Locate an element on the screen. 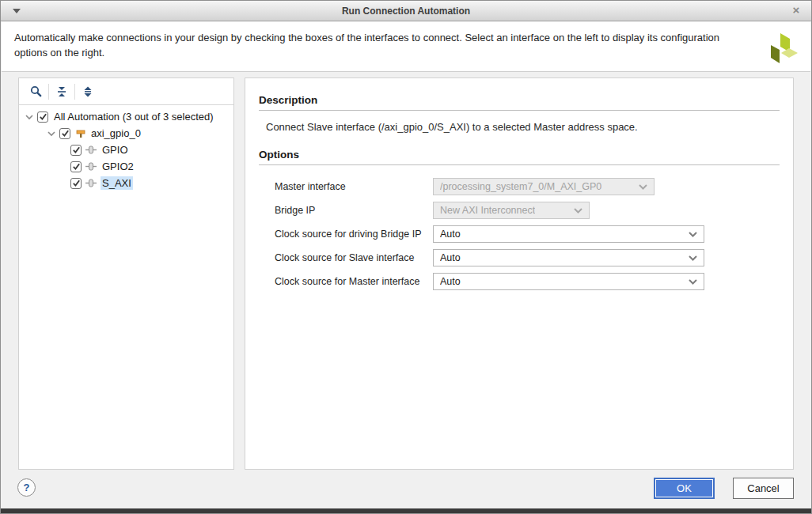 Image resolution: width=812 pixels, height=514 pixels. bridge-ip-dropdown: New AXI Interconnect is located at coordinates (511, 210).